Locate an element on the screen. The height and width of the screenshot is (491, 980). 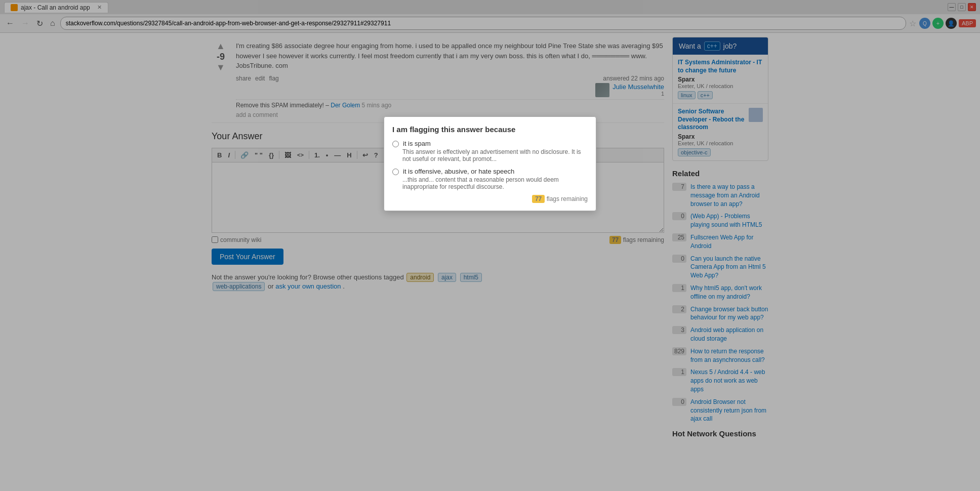
flag-spam-desc: This answer is effectively an advertisem… is located at coordinates (490, 155).